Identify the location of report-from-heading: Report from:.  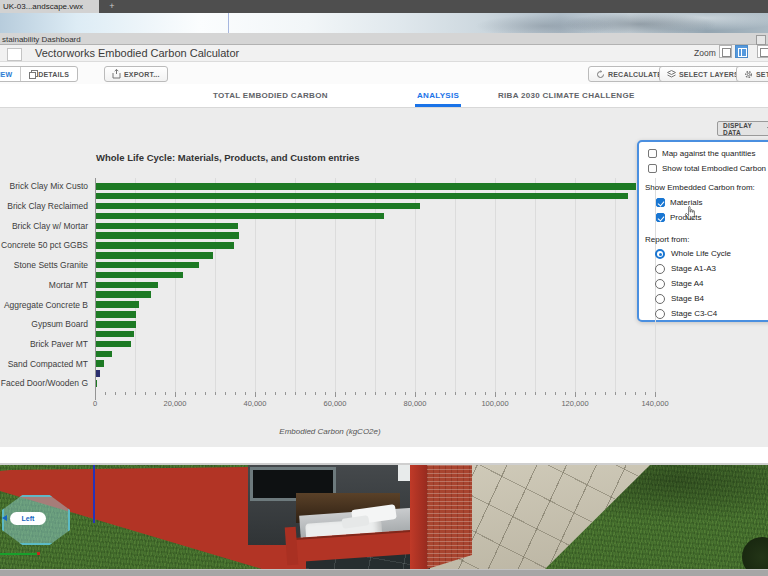
(667, 240).